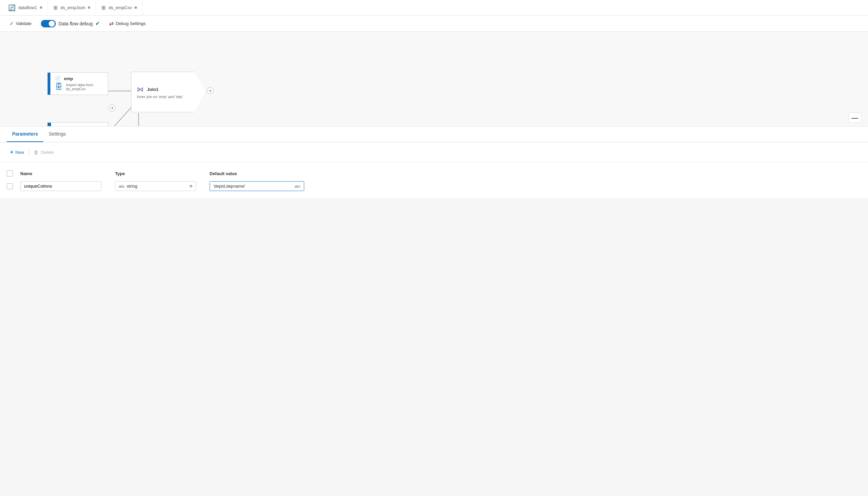 The height and width of the screenshot is (496, 868). Describe the element at coordinates (41, 7) in the screenshot. I see `tab-dot-dataflow1` at that location.